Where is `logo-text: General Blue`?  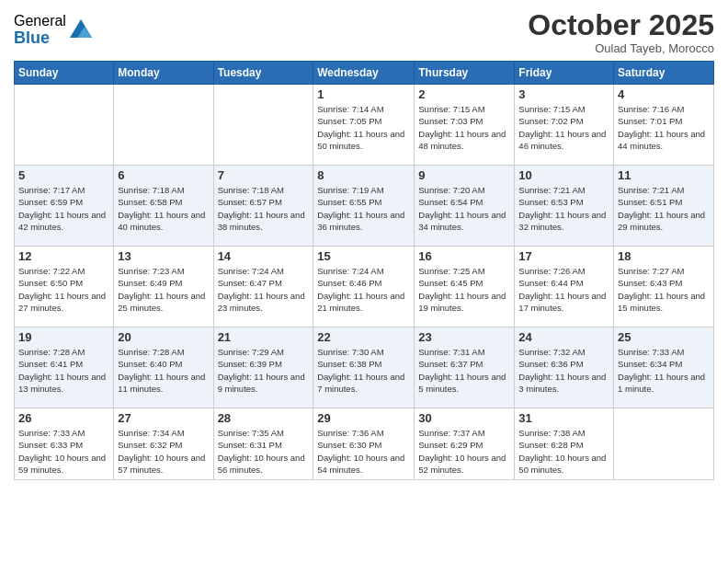
logo-text: General Blue is located at coordinates (40, 29).